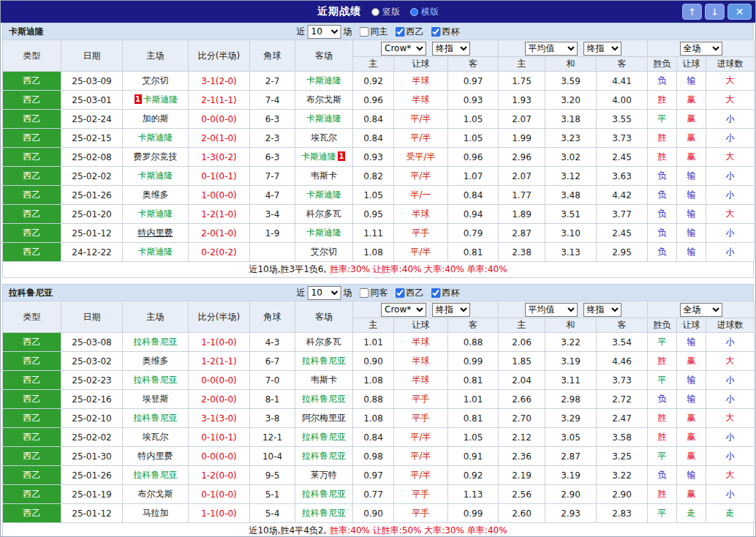 This screenshot has width=756, height=537. What do you see at coordinates (325, 100) in the screenshot?
I see `away-team-cell: 布尔戈斯` at bounding box center [325, 100].